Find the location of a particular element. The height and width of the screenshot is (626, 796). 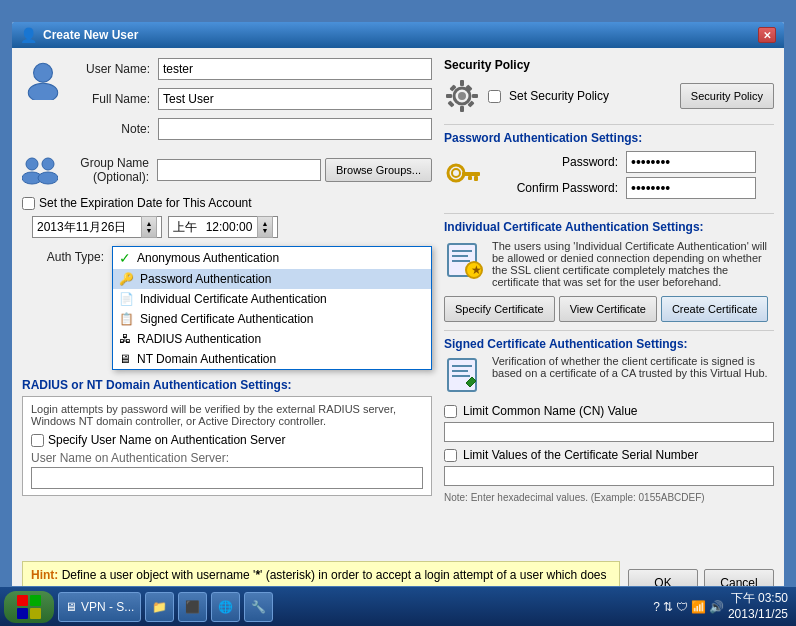

confirm-password-label: Confirm Password: is located at coordinates (556, 188).